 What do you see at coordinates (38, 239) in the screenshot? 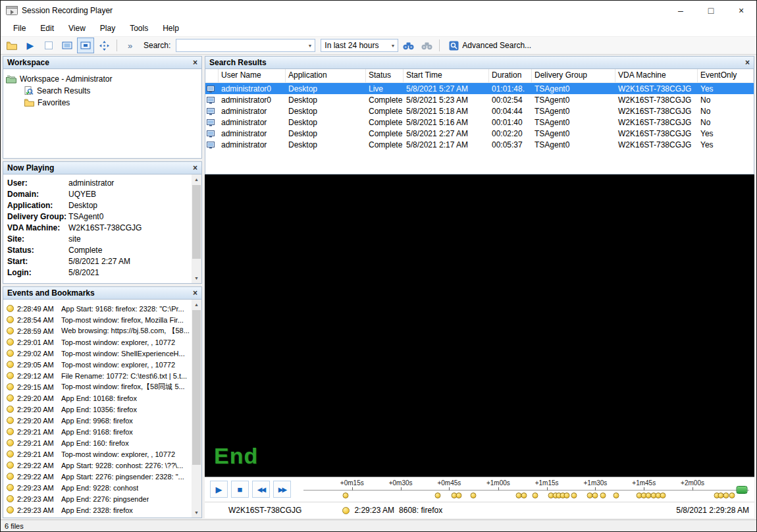
I see `field-label: Site:` at bounding box center [38, 239].